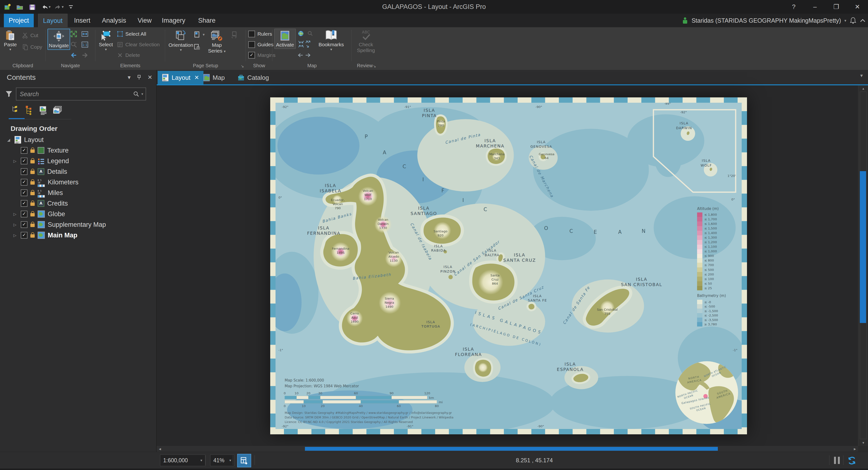 This screenshot has width=868, height=470. What do you see at coordinates (863, 247) in the screenshot?
I see `vertical-scroll-thumb` at bounding box center [863, 247].